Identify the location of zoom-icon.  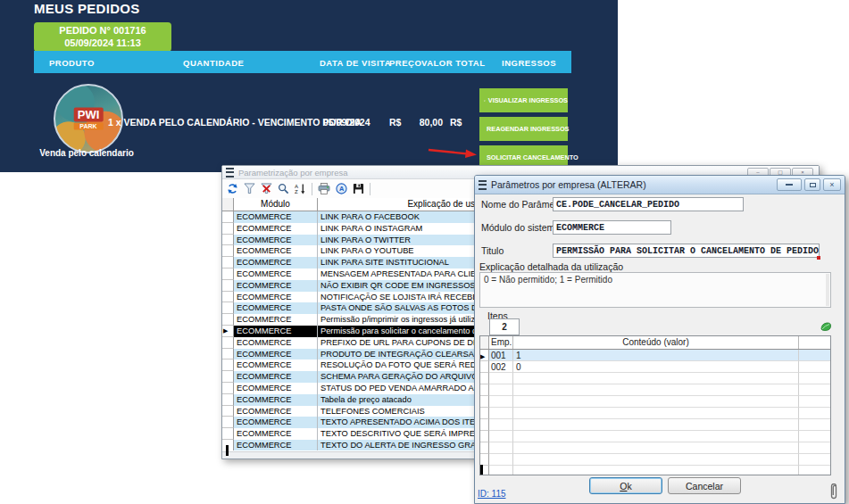
(284, 189).